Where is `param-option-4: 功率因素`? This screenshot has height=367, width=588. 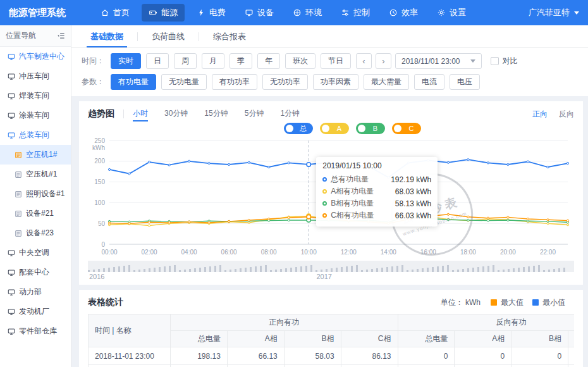 param-option-4: 功率因素 is located at coordinates (336, 82).